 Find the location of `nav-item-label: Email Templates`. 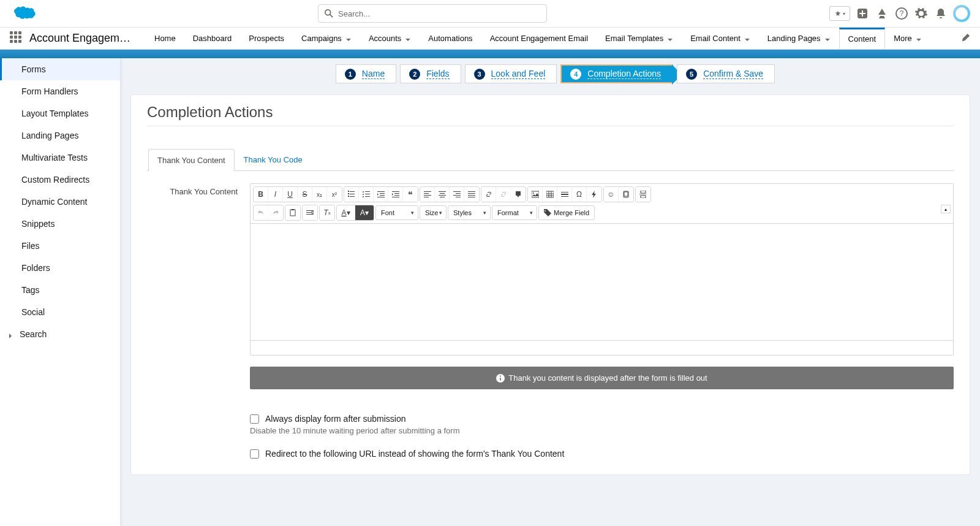

nav-item-label: Email Templates is located at coordinates (635, 38).